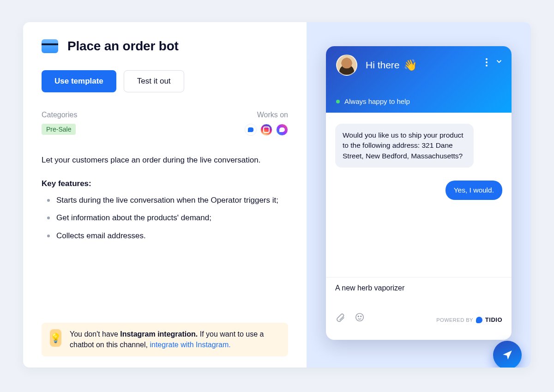  Describe the element at coordinates (404, 146) in the screenshot. I see `bot-message: Would you like us to ship your product t…` at that location.